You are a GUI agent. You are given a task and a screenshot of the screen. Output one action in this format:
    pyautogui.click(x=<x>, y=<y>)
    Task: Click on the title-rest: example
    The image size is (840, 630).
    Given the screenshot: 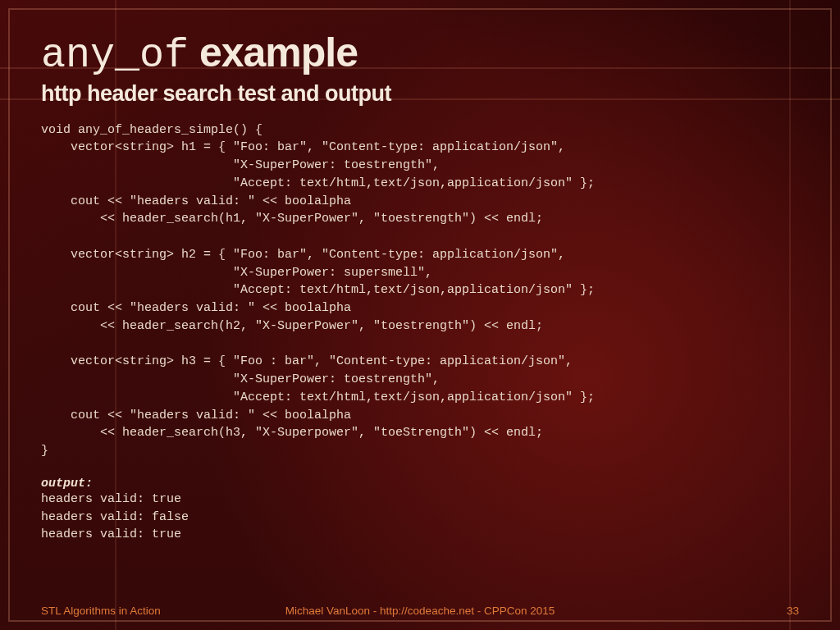 What is the action you would take?
    pyautogui.click(x=273, y=52)
    